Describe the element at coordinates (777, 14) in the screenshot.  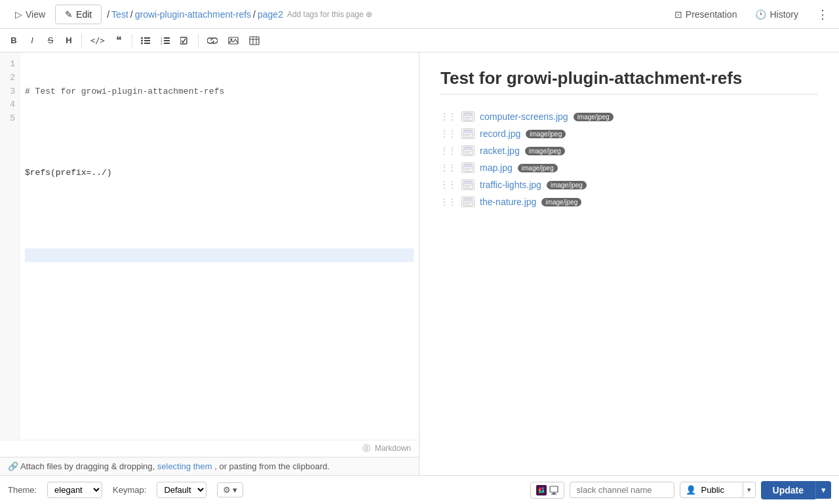
I see `history-button: 🕐 History` at that location.